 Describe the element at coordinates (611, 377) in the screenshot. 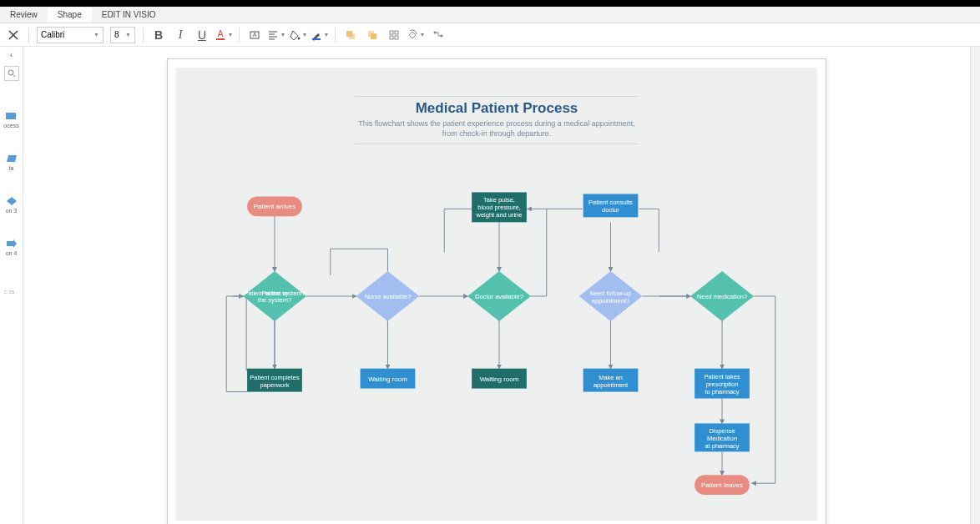

I see `svg-text: Make an` at that location.